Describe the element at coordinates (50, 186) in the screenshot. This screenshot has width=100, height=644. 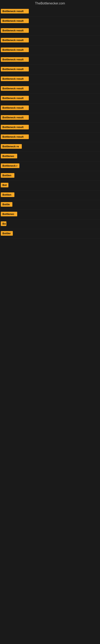
I see `list-item: Bot` at that location.